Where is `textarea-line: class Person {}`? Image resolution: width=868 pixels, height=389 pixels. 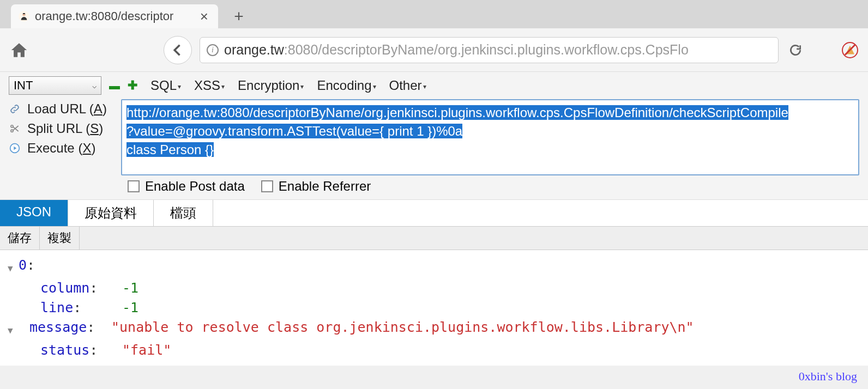
textarea-line: class Person {} is located at coordinates (170, 149).